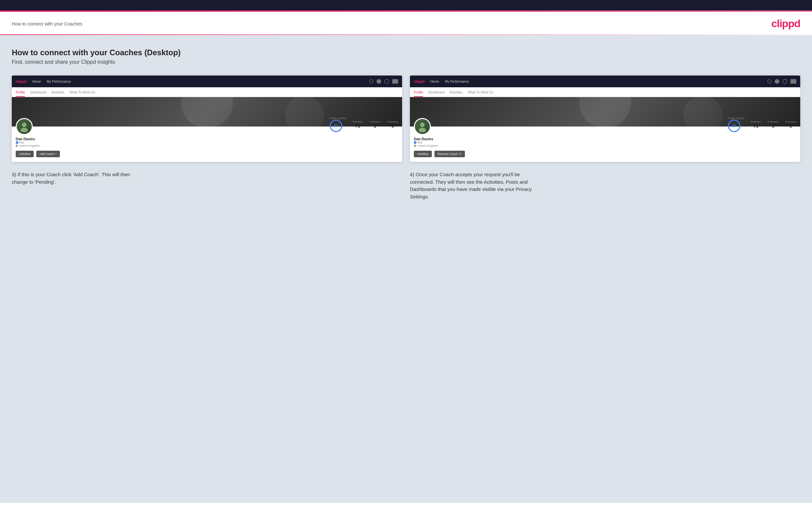  What do you see at coordinates (605, 92) in the screenshot?
I see `mock-tabs-right: Profile Dashboard Activities What To Wor…` at bounding box center [605, 92].